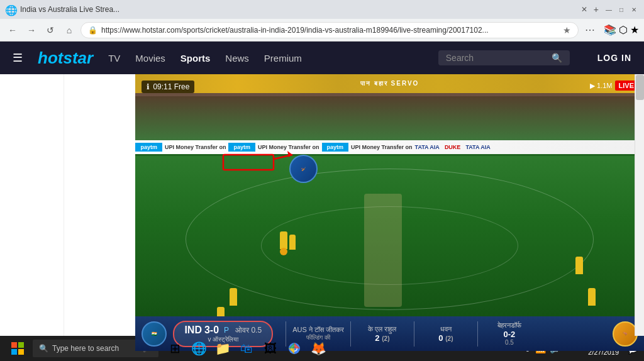 This screenshot has width=644, height=361. What do you see at coordinates (247, 348) in the screenshot?
I see `store-icon: 🛍` at bounding box center [247, 348].